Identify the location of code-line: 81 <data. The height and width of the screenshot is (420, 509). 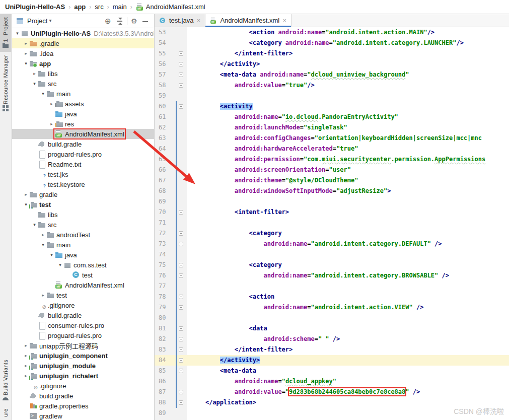
(332, 328).